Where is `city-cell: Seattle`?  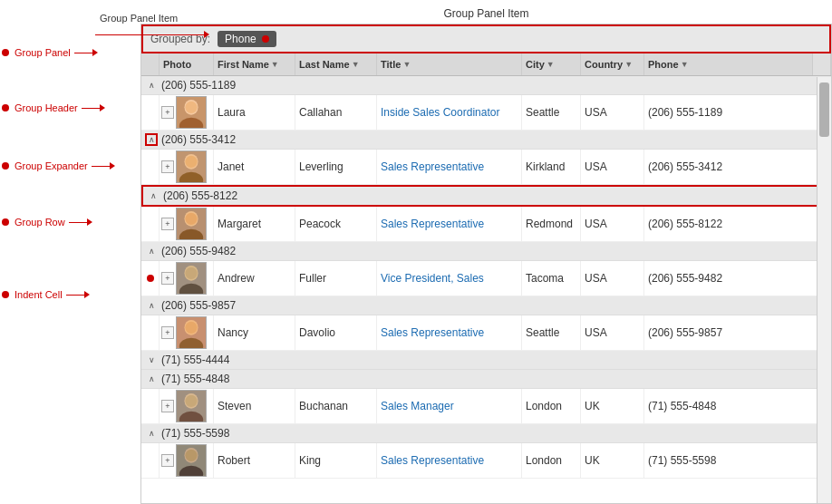
city-cell: Seattle is located at coordinates (551, 112).